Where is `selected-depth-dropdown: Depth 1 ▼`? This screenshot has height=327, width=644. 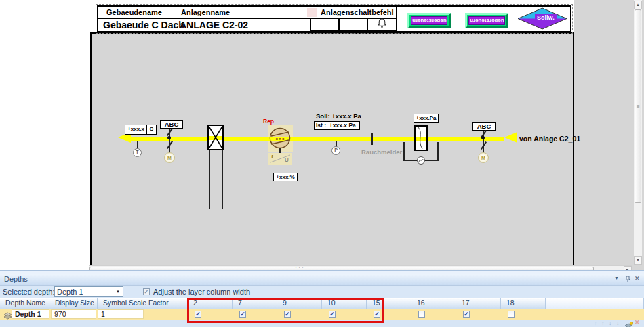
selected-depth-dropdown: Depth 1 ▼ is located at coordinates (89, 291).